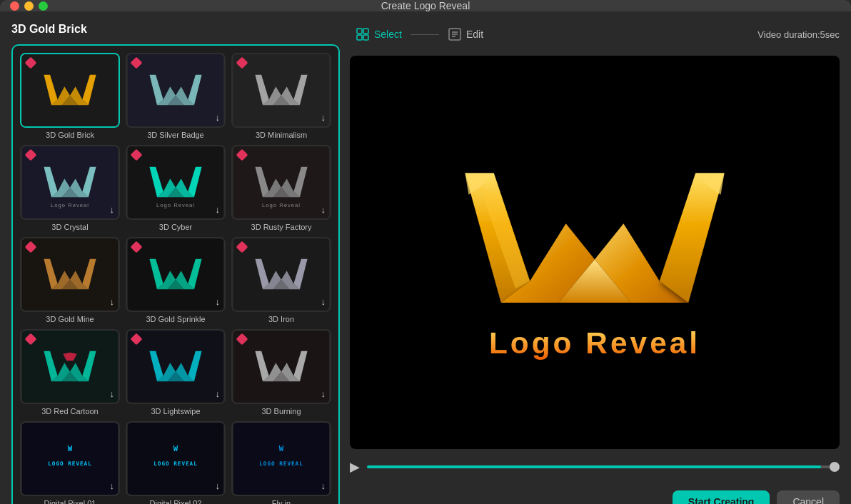 The height and width of the screenshot is (504, 851). I want to click on close-button, so click(14, 6).